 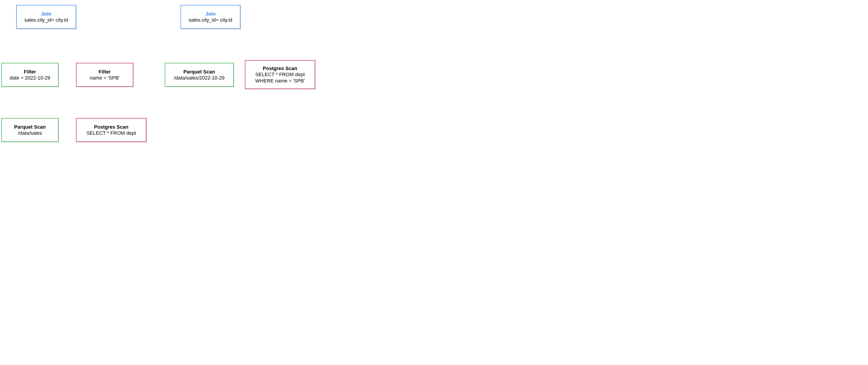 What do you see at coordinates (46, 17) in the screenshot?
I see `left-join-node: Join sales.city_id= city.id` at bounding box center [46, 17].